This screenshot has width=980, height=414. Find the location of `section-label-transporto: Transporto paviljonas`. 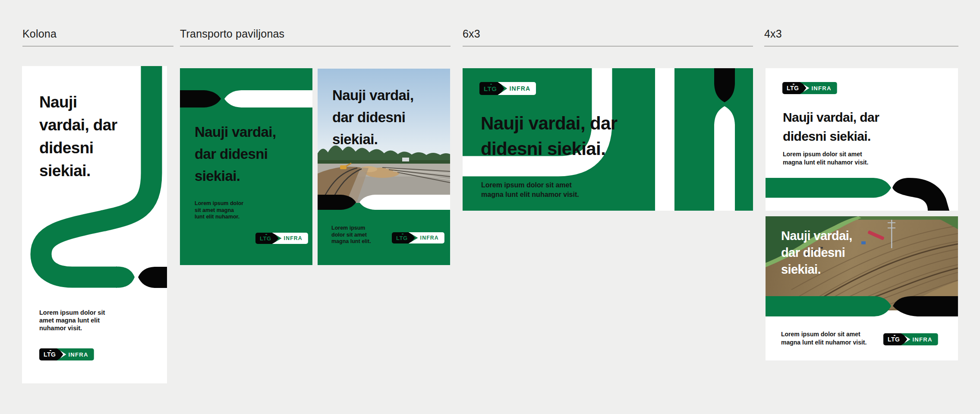

section-label-transporto: Transporto paviljonas is located at coordinates (315, 37).